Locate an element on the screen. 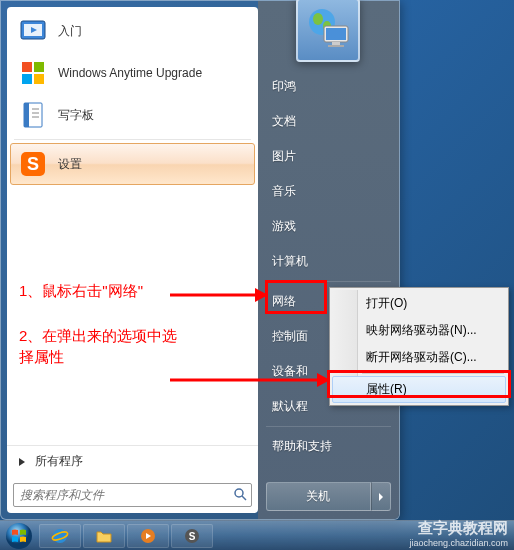 The height and width of the screenshot is (550, 514). anytime-upgrade-icon is located at coordinates (33, 73).